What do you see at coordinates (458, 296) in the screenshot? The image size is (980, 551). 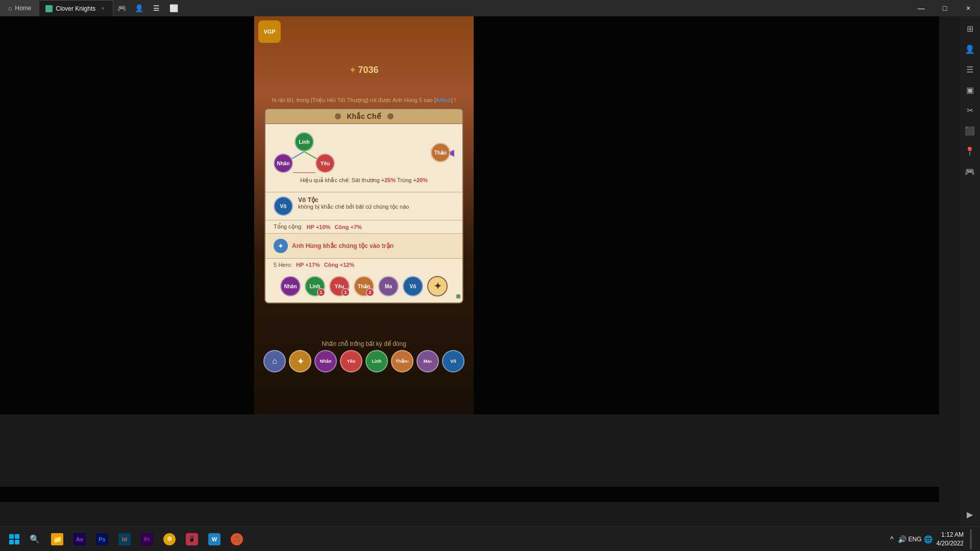 I see `scroll-indicator` at bounding box center [458, 296].